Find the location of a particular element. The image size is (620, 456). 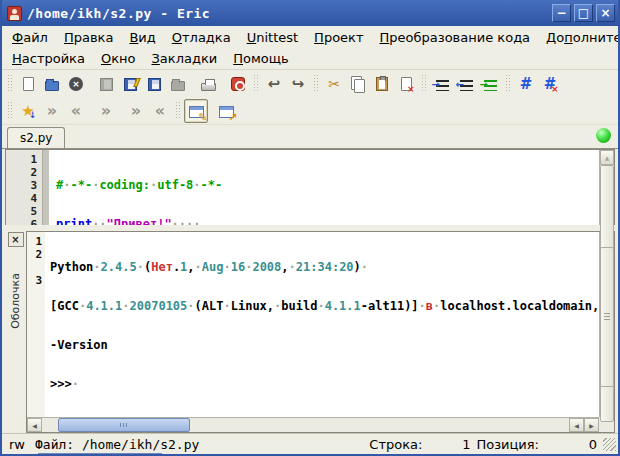

scroll-right-icon: ▶ is located at coordinates (592, 425).